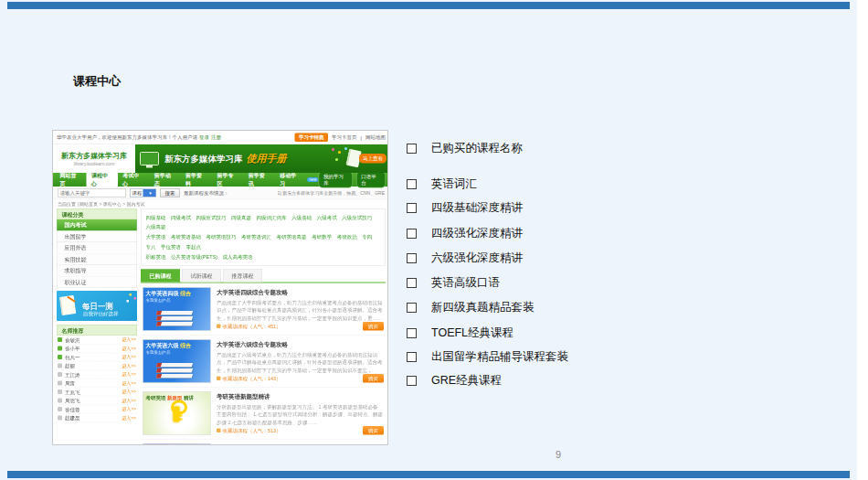 Image resolution: width=868 pixels, height=480 pixels. Describe the element at coordinates (249, 379) in the screenshot. I see `favorite-meta: 收藏该课程（人气：143）` at that location.